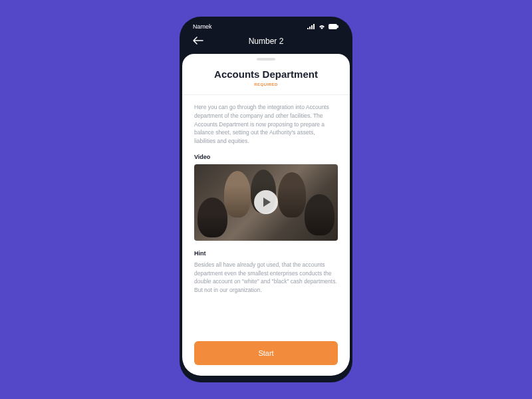 The height and width of the screenshot is (399, 532). I want to click on nav-bar: Number 2, so click(266, 43).